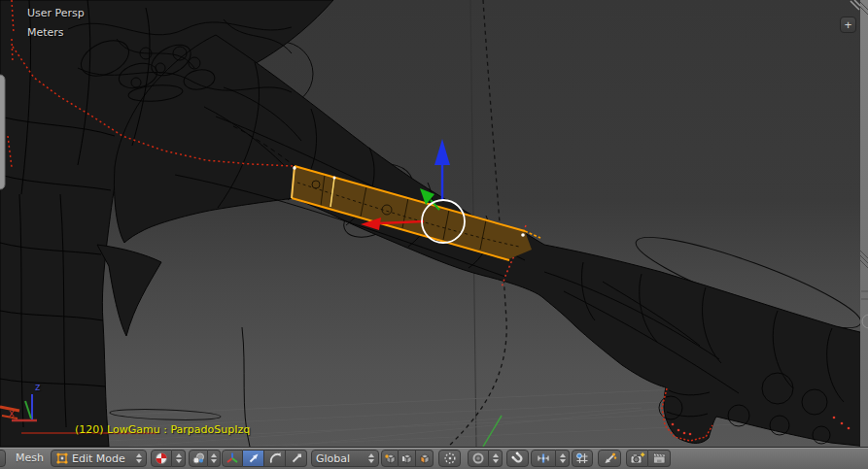  What do you see at coordinates (139, 458) in the screenshot?
I see `mode-selector-arrows` at bounding box center [139, 458].